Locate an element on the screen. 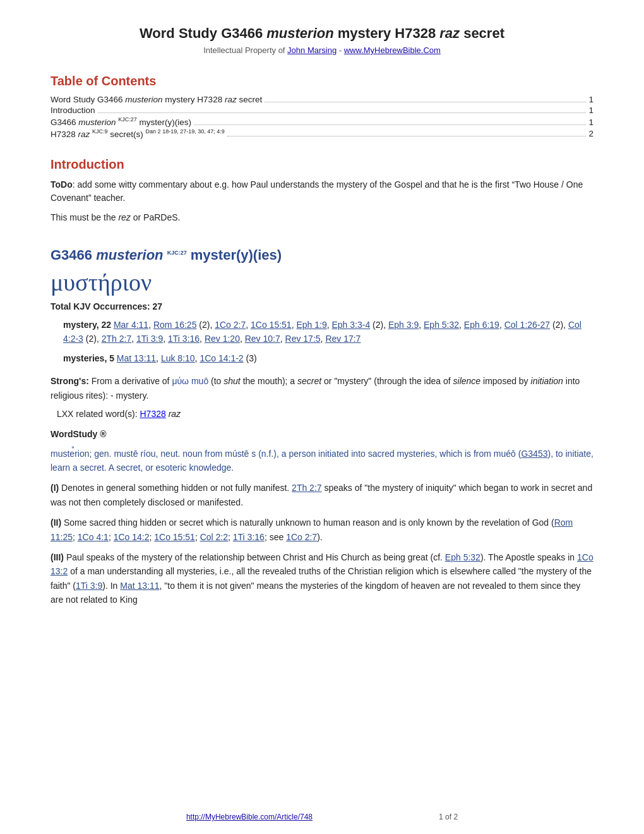 Image resolution: width=644 pixels, height=834 pixels. ref-mar411: Mar 4:11 is located at coordinates (131, 325).